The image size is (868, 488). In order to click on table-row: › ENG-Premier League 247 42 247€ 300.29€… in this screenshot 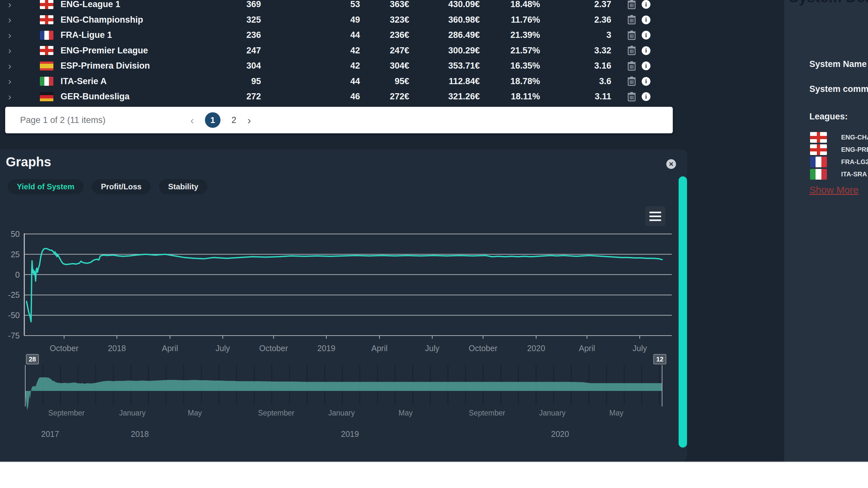, I will do `click(344, 51)`.